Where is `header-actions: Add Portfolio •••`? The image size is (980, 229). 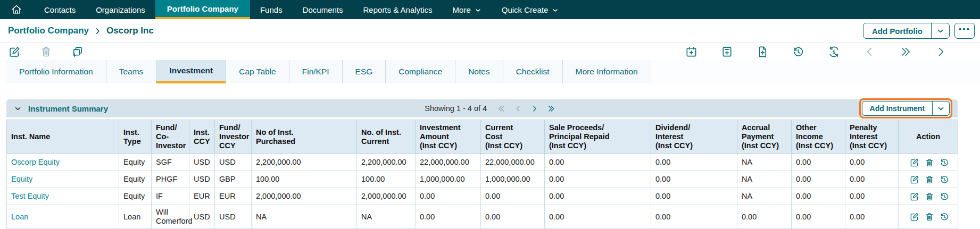
header-actions: Add Portfolio ••• is located at coordinates (919, 31).